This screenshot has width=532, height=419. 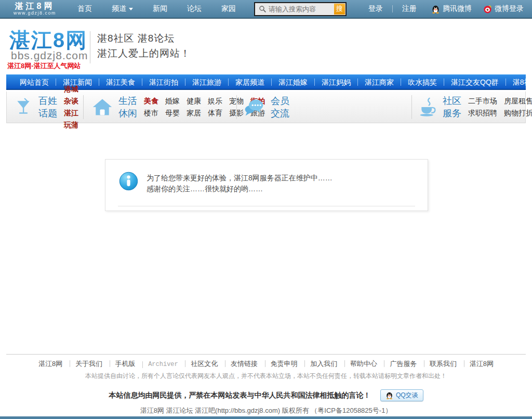 I want to click on maintenance-message: 为了给您带来更好的体验，湛江8网服务器正在维护中…… 感谢你的关注……很快就好的…, so click(x=240, y=184).